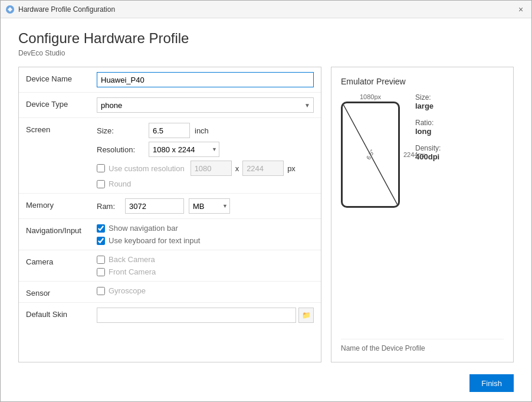 The width and height of the screenshot is (532, 402). I want to click on phone-frame: 6.5", so click(370, 155).